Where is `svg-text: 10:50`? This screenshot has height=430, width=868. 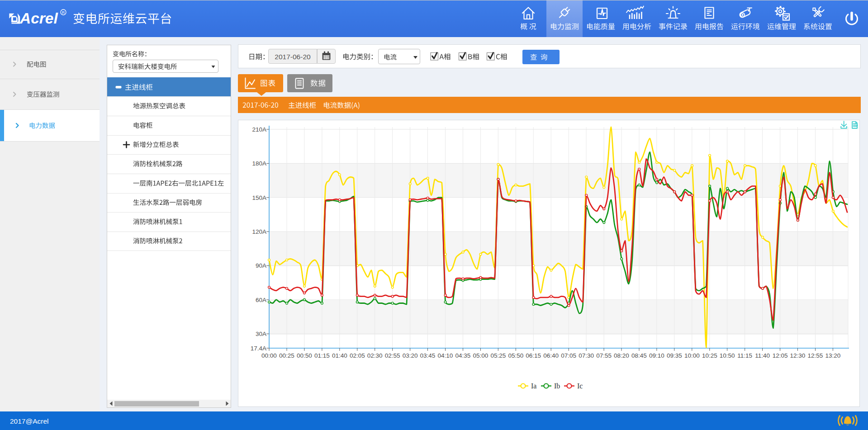 svg-text: 10:50 is located at coordinates (727, 355).